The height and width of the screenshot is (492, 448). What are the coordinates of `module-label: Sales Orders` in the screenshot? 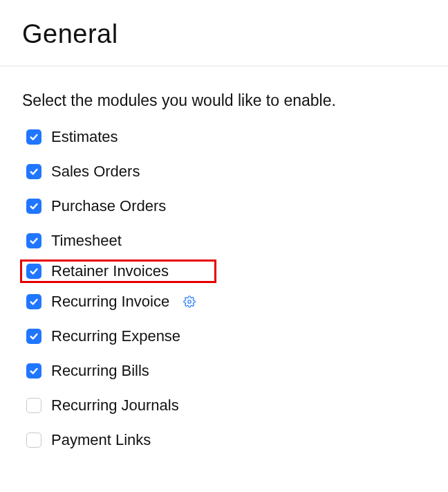 It's located at (95, 172).